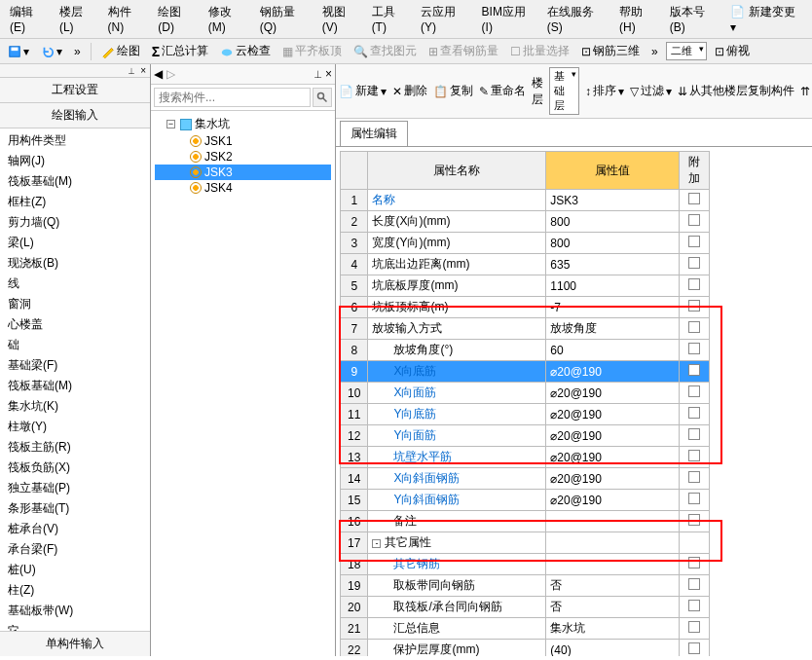 The image size is (812, 660). I want to click on pin-icon: ⟂, so click(131, 70).